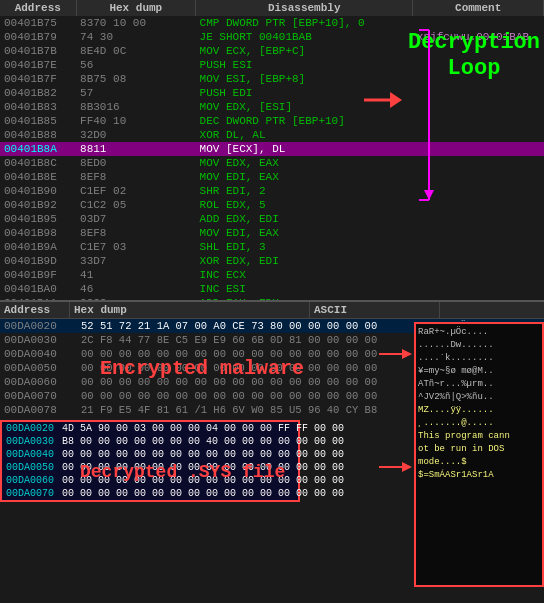 The width and height of the screenshot is (544, 603). What do you see at coordinates (304, 51) in the screenshot?
I see `row-disasm: MOV ECX, [EBP+C]` at bounding box center [304, 51].